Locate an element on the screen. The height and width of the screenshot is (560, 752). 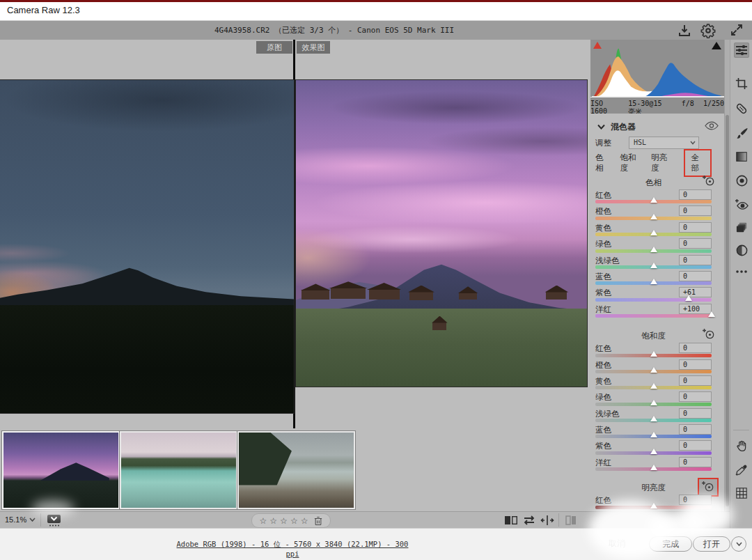
cancel-button: 取消 is located at coordinates (617, 543).